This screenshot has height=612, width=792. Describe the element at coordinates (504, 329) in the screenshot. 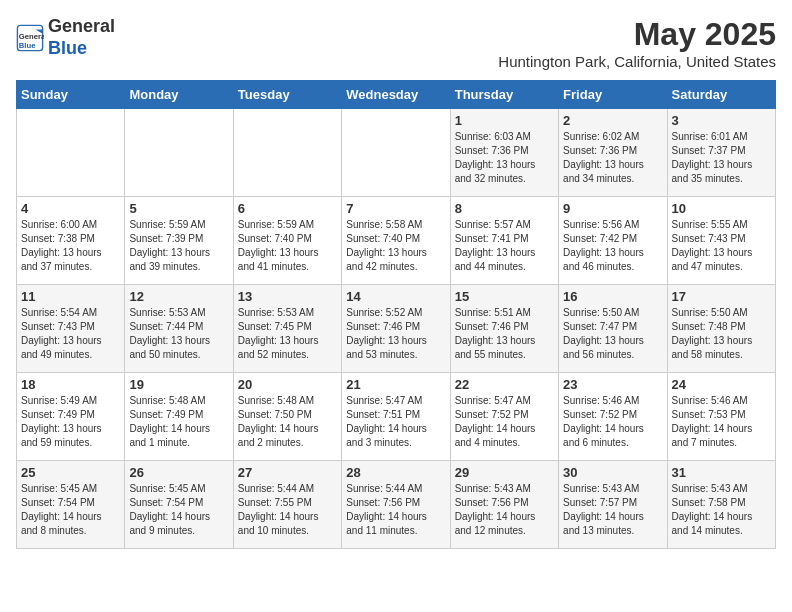

I see `calendar-cell: 15Sunrise: 5:51 AM Sunset: 7:46 PM Dayli…` at that location.